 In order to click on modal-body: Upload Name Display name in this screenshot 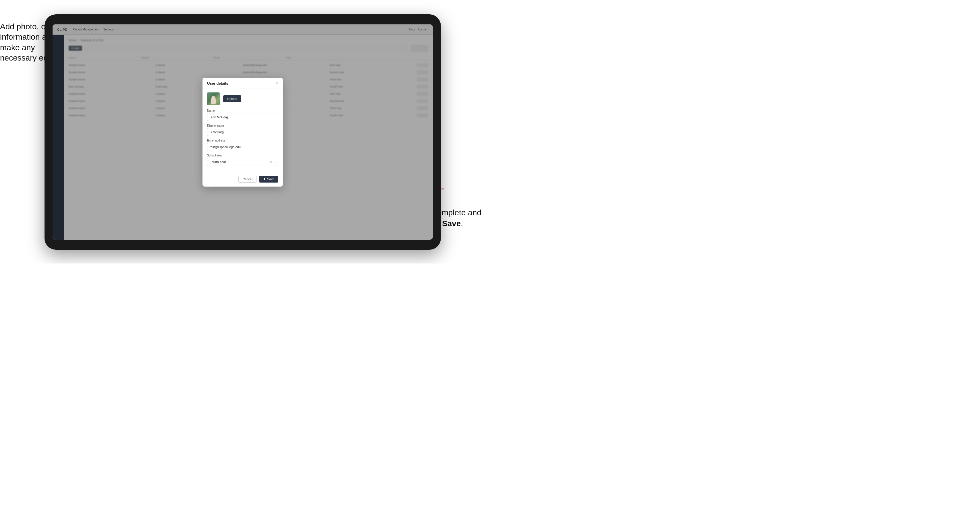, I will do `click(243, 131)`.